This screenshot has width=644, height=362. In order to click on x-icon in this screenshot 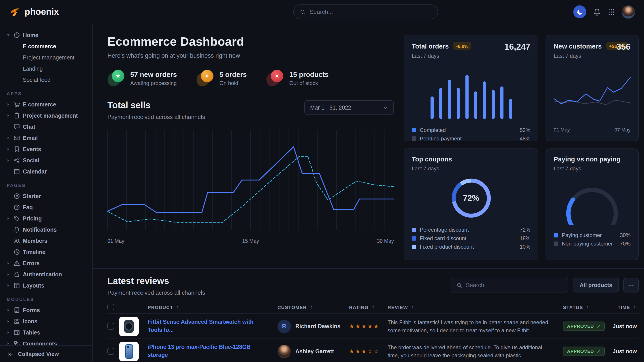, I will do `click(277, 76)`.